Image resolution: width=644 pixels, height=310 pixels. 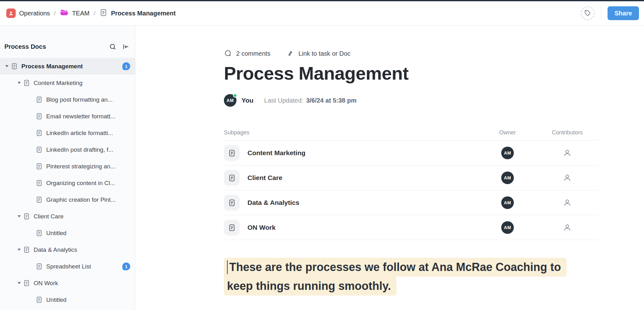 What do you see at coordinates (274, 203) in the screenshot?
I see `subpage-name: Data & Analytics` at bounding box center [274, 203].